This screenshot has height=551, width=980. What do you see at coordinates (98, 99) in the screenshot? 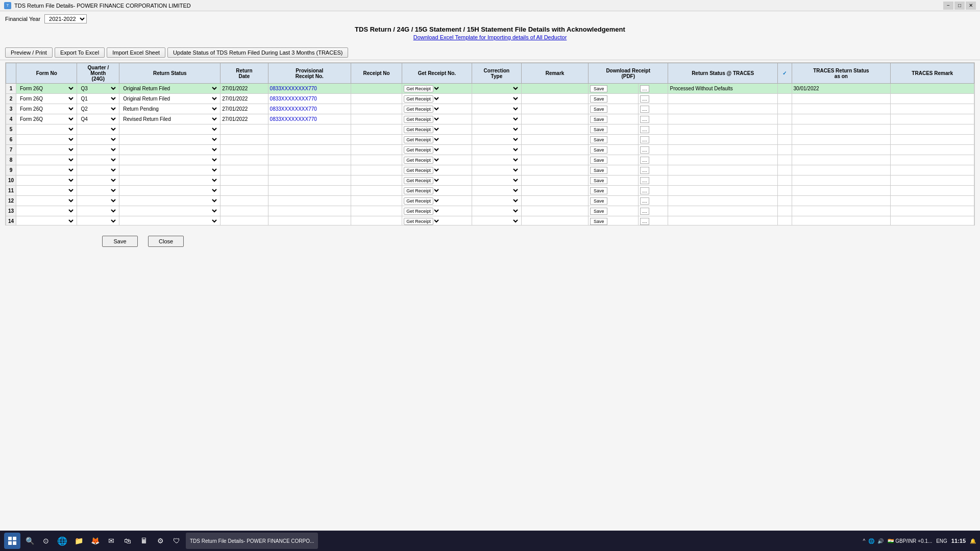
I see `table-cell-quarter: Q1` at bounding box center [98, 99].